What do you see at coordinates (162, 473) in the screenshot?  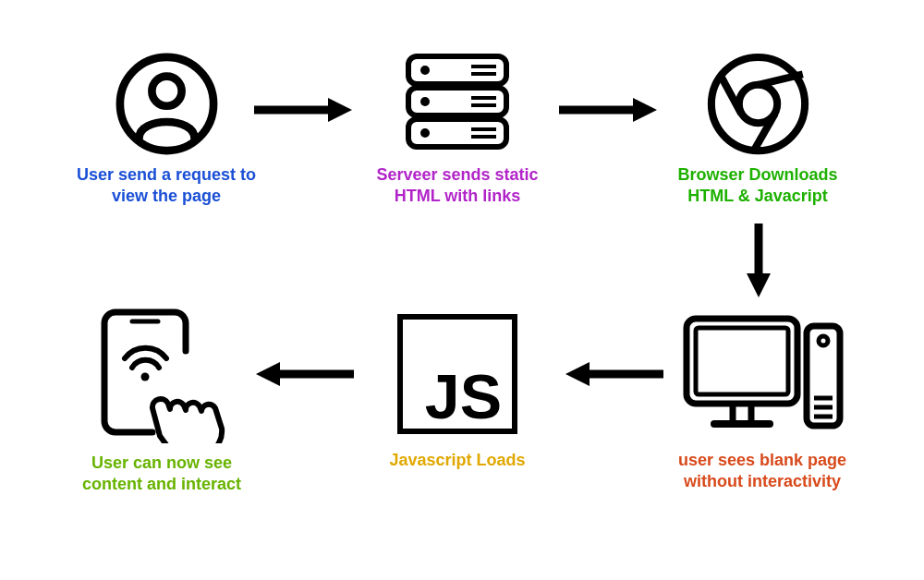 I see `user-interacts-label: User can now see content and interact` at bounding box center [162, 473].